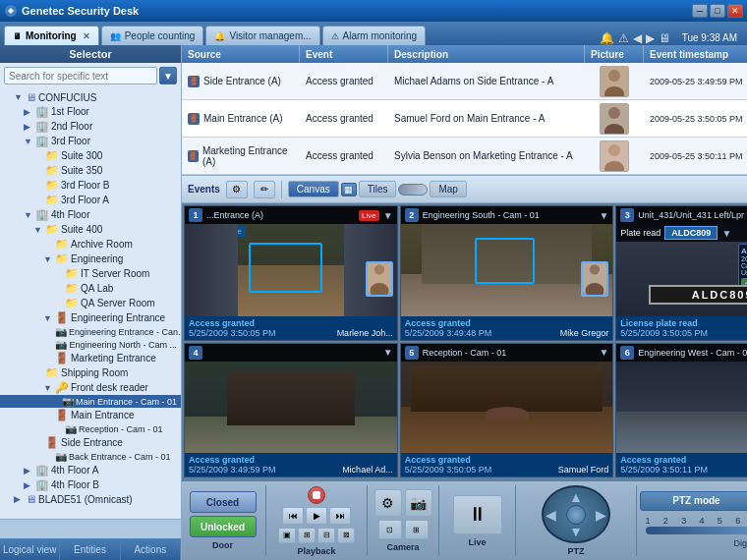 The width and height of the screenshot is (747, 560). Describe the element at coordinates (90, 230) in the screenshot. I see `tree-item-suite400: ▼ 📁 Suite 400` at that location.